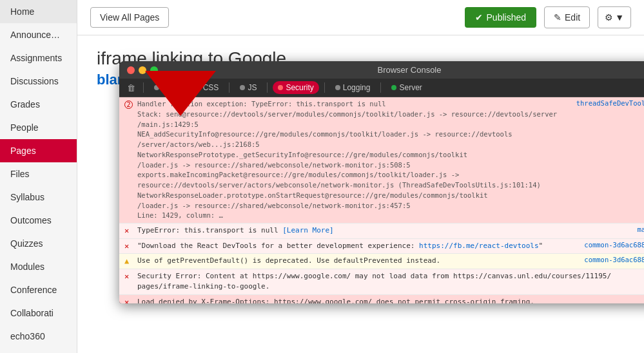 This screenshot has width=644, height=353. Describe the element at coordinates (567, 17) in the screenshot. I see `edit-button: ✎ Edit` at that location.